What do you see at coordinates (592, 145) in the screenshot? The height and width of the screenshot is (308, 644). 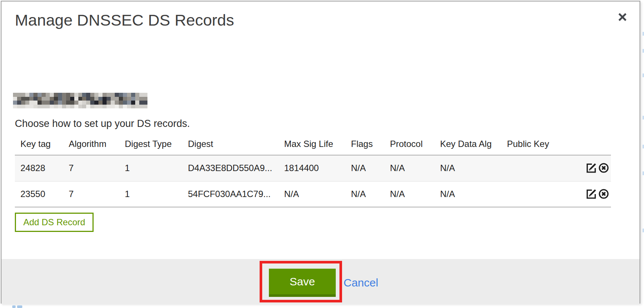 I see `col-actions` at bounding box center [592, 145].